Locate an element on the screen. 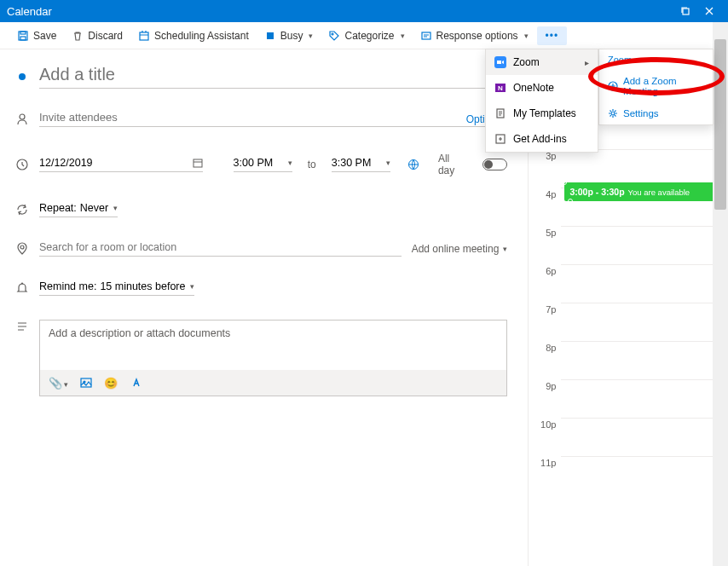  addins-icon is located at coordinates (500, 139).